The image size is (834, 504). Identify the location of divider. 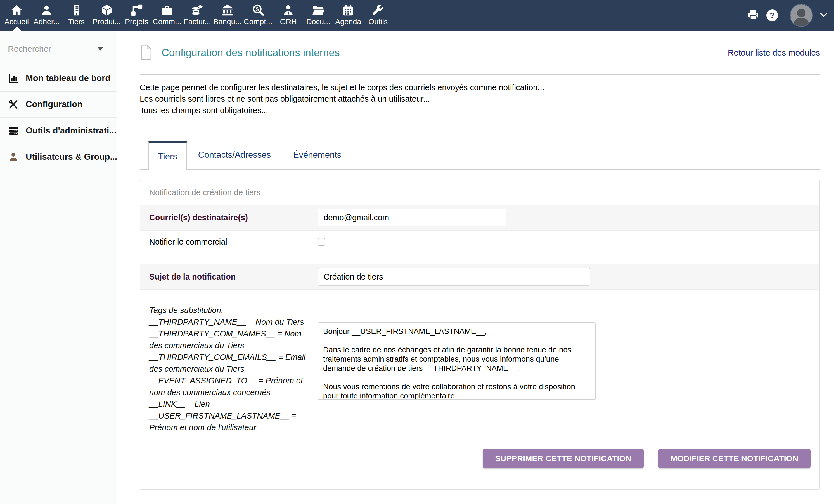
(480, 125).